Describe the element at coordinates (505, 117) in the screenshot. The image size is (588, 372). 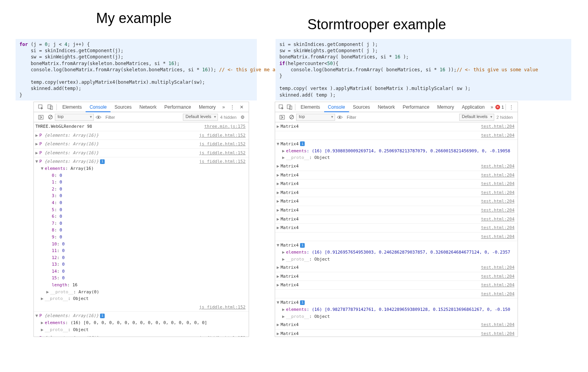
I see `hidden-count: 2 hidden` at that location.